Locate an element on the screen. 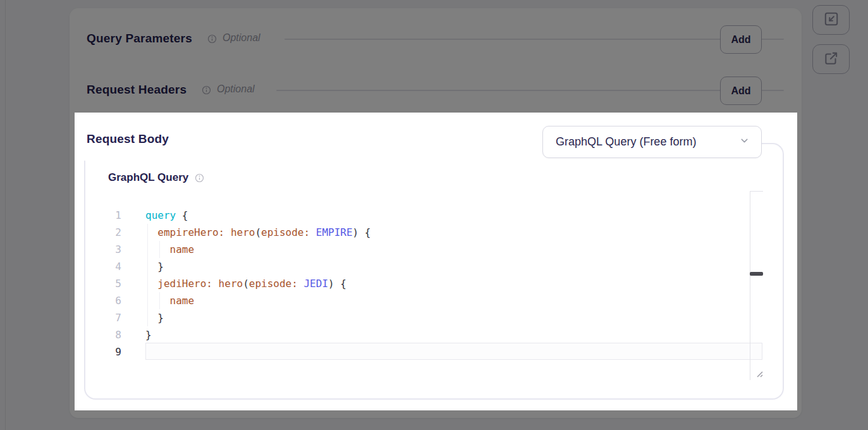  line-number: 2 is located at coordinates (108, 233).